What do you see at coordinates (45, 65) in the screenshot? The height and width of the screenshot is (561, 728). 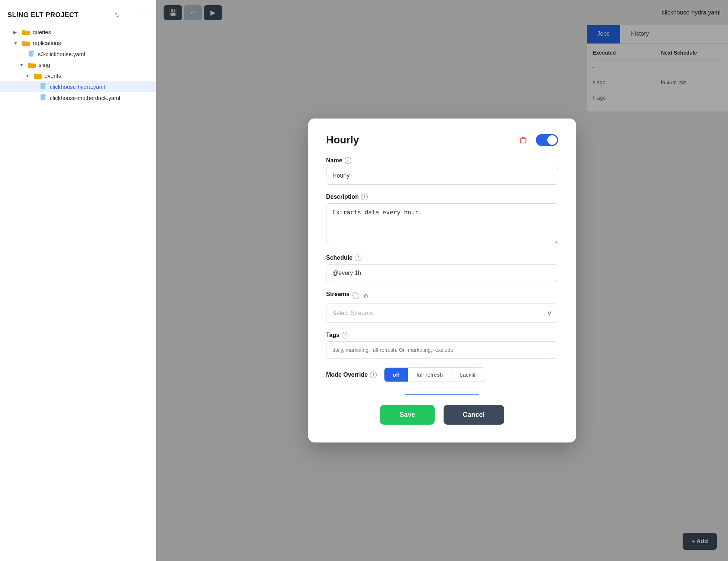 I see `sidebar-label-sling: sling` at bounding box center [45, 65].